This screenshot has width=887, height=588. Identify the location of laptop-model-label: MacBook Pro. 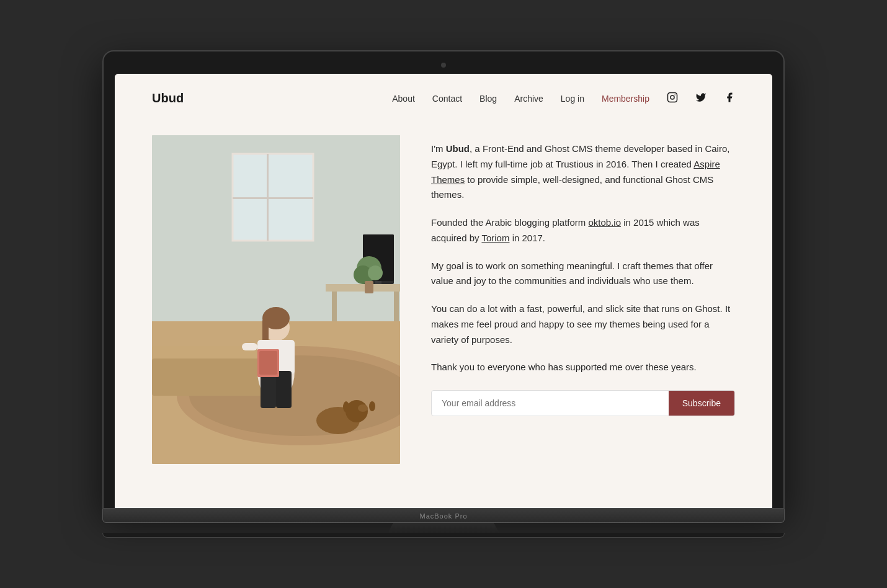
(443, 516).